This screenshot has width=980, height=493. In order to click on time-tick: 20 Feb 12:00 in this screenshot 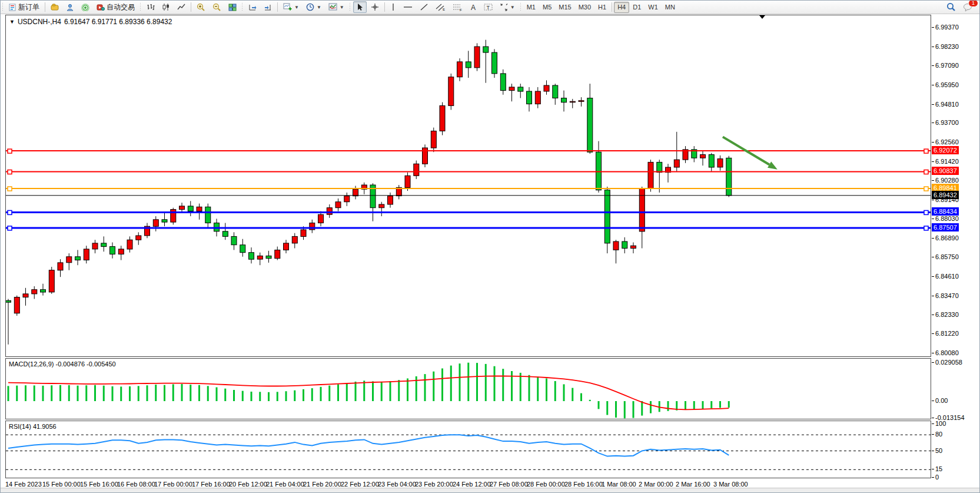, I will do `click(248, 484)`.